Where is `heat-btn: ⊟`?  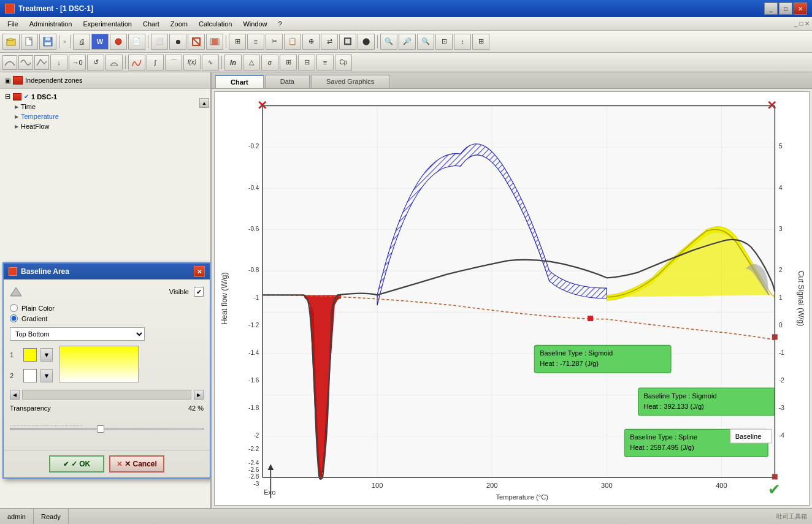
heat-btn: ⊟ is located at coordinates (307, 63).